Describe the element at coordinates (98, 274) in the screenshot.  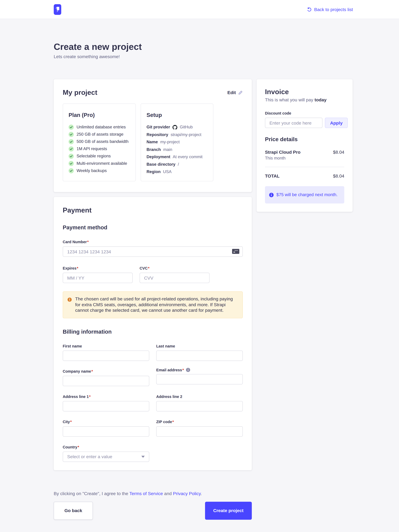
I see `expires-field: Expires` at that location.